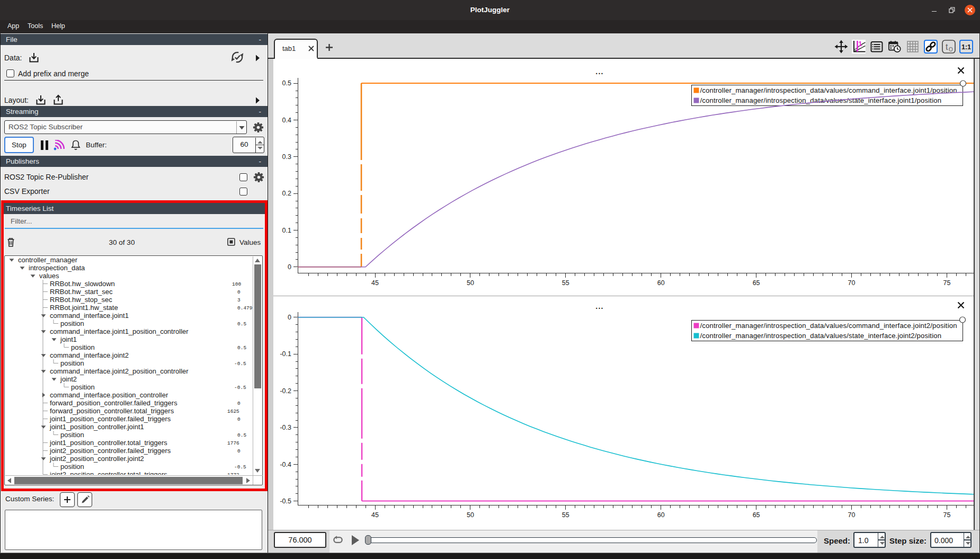  What do you see at coordinates (287, 83) in the screenshot?
I see `svg-text: 0.5` at bounding box center [287, 83].